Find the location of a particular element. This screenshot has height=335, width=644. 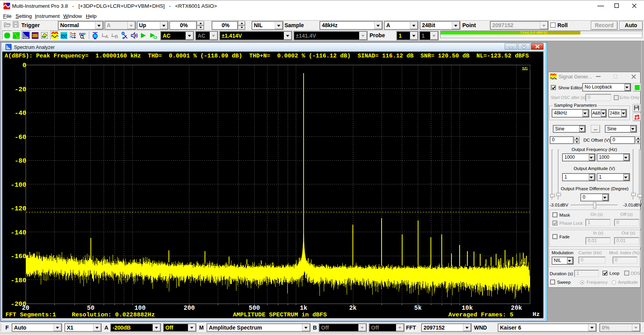

svg-text: -140 is located at coordinates (19, 233).